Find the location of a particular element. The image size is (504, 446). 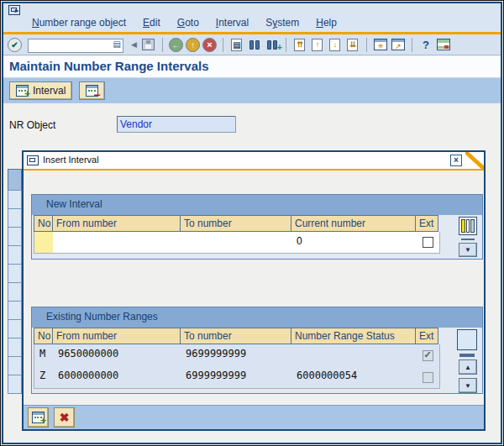

create-shortcut-button: ↗ is located at coordinates (398, 45).